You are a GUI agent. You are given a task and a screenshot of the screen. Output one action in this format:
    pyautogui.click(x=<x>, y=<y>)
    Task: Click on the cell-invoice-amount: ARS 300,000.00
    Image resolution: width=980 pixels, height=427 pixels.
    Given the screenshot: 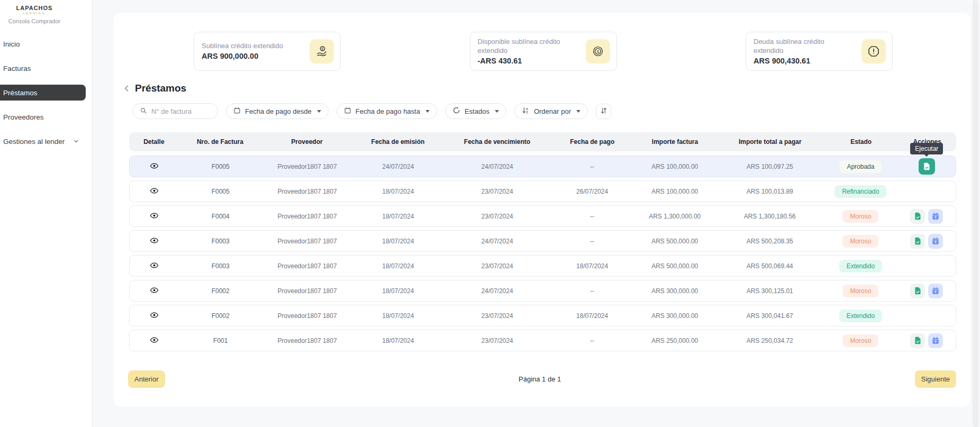 What is the action you would take?
    pyautogui.click(x=675, y=291)
    